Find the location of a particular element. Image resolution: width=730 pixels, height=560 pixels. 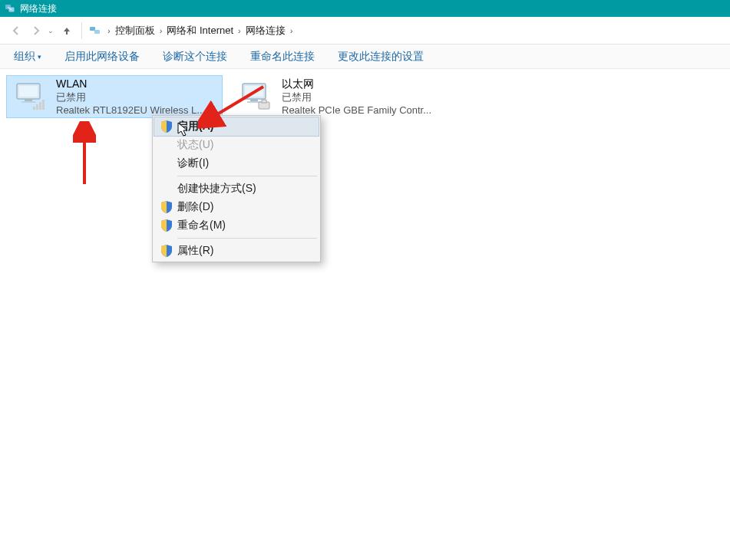

crumb-control-panel: 控制面板 is located at coordinates (135, 31).